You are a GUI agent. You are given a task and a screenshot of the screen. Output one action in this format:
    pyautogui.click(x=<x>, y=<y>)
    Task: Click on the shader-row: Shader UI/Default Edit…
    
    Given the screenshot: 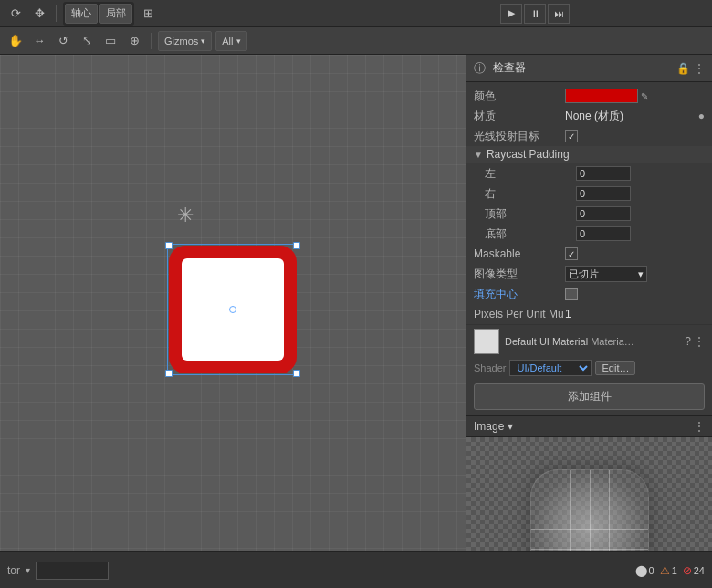 What is the action you would take?
    pyautogui.click(x=590, y=368)
    